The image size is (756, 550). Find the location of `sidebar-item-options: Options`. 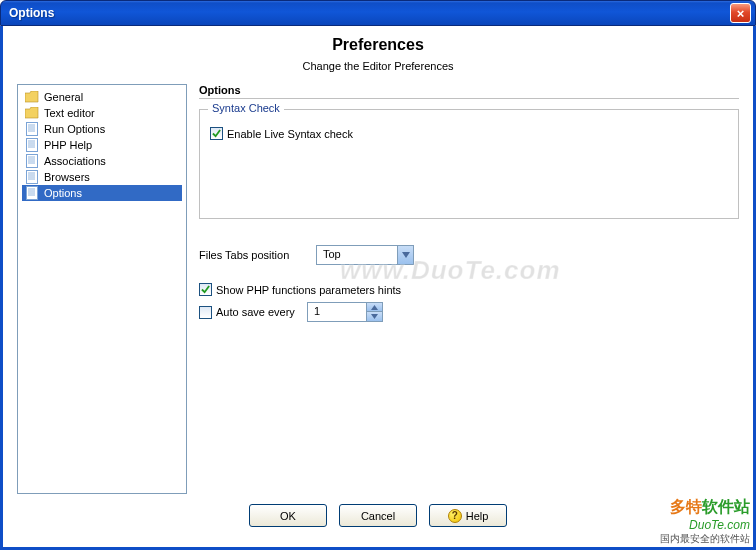

sidebar-item-options: Options is located at coordinates (102, 193).